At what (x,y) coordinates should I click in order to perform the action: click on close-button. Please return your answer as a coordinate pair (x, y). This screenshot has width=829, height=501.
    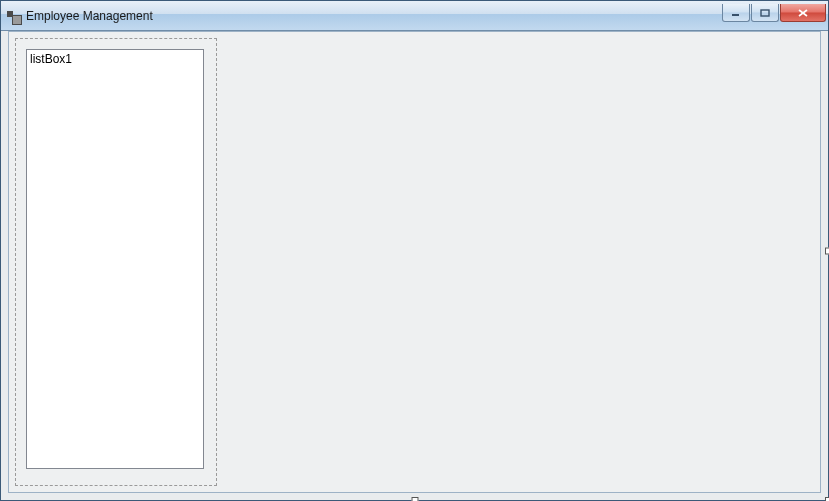
    Looking at the image, I should click on (803, 13).